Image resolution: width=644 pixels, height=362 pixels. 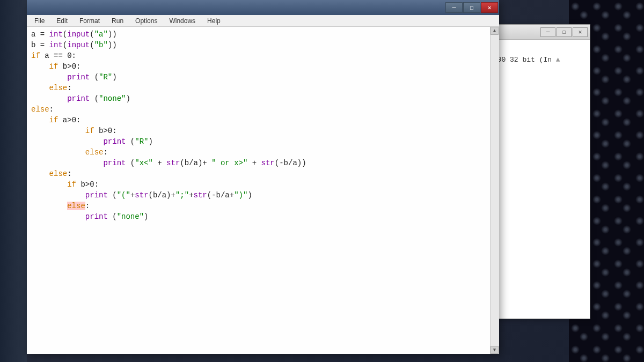 I want to click on menu-help: Help, so click(x=214, y=21).